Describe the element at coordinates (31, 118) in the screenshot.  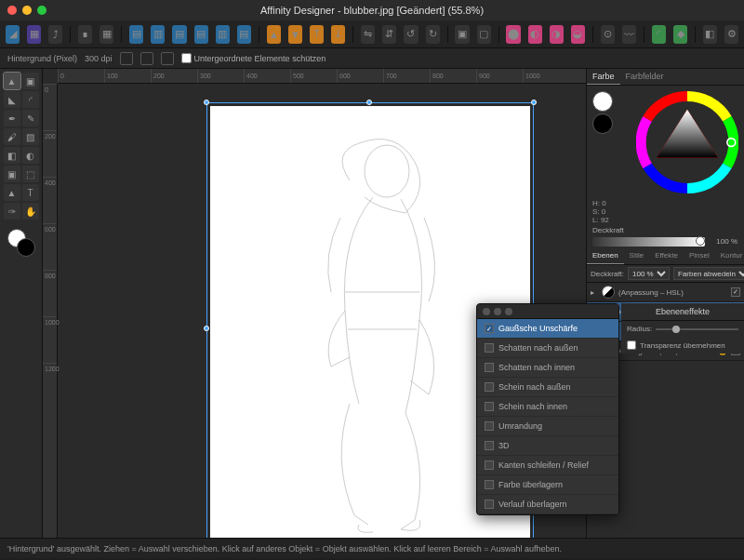
I see `pencil-tool: ✎` at that location.